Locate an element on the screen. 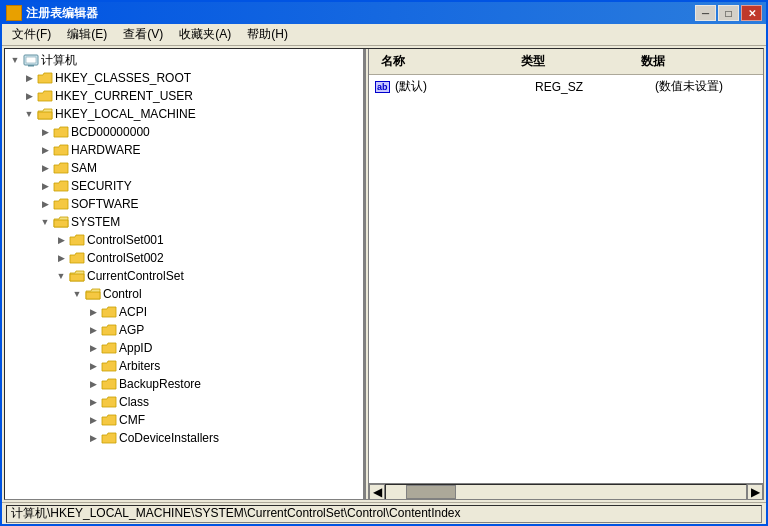 The width and height of the screenshot is (768, 526). col-header-name: 名称 is located at coordinates (443, 62).